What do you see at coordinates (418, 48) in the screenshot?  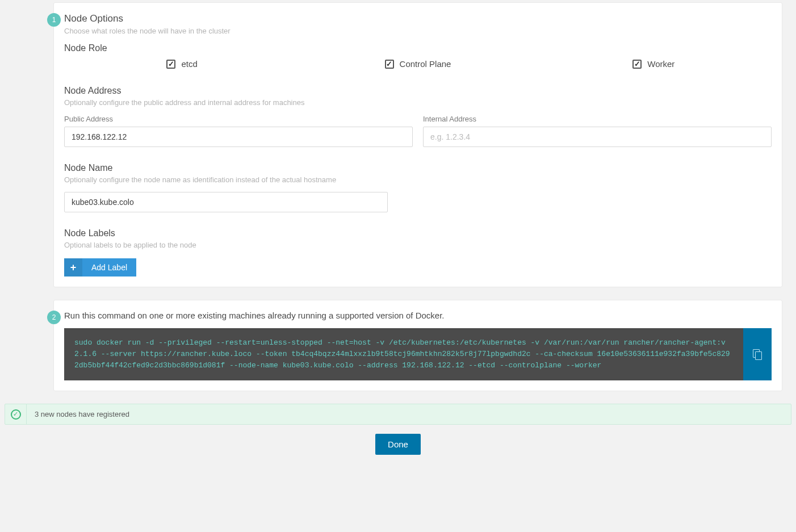 I see `node-role-label: Node Role` at bounding box center [418, 48].